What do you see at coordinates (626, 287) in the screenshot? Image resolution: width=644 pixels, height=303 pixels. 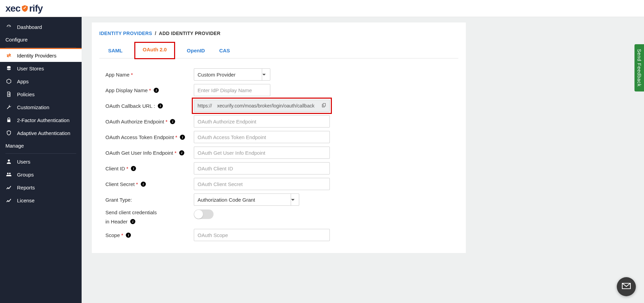 I see `chat-fab` at bounding box center [626, 287].